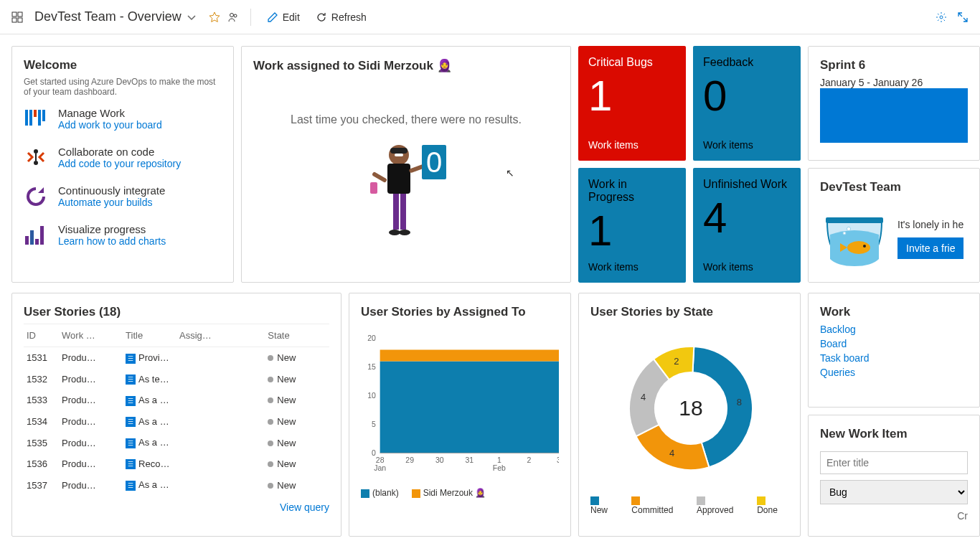  I want to click on dashboard-icon, so click(17, 17).